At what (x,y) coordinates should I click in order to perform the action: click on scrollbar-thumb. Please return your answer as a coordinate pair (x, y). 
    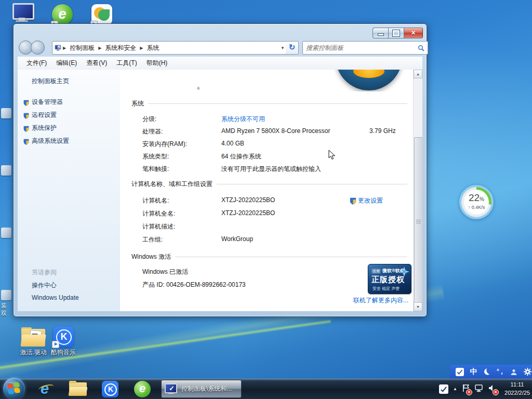
    Looking at the image, I should click on (418, 221).